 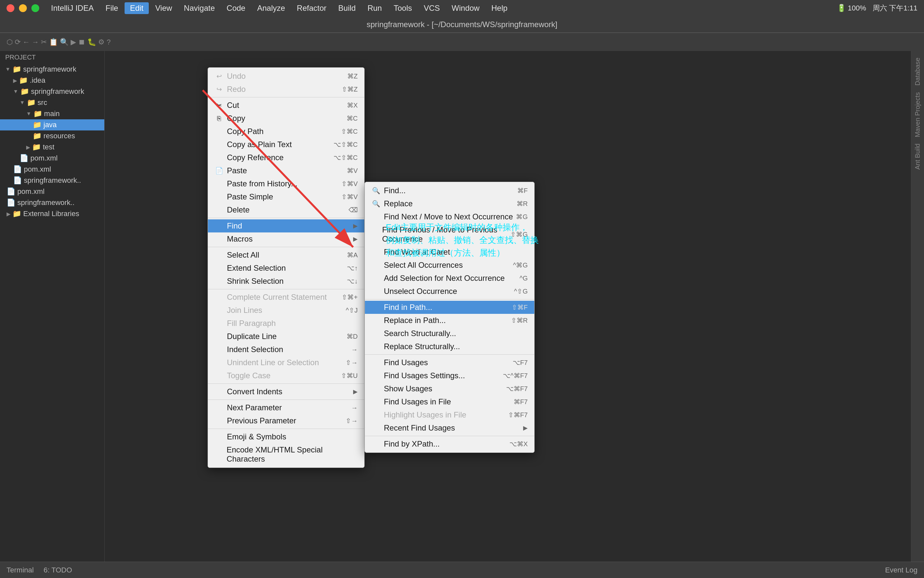 What do you see at coordinates (352, 336) in the screenshot?
I see `shortcut-label: ⌘D` at bounding box center [352, 336].